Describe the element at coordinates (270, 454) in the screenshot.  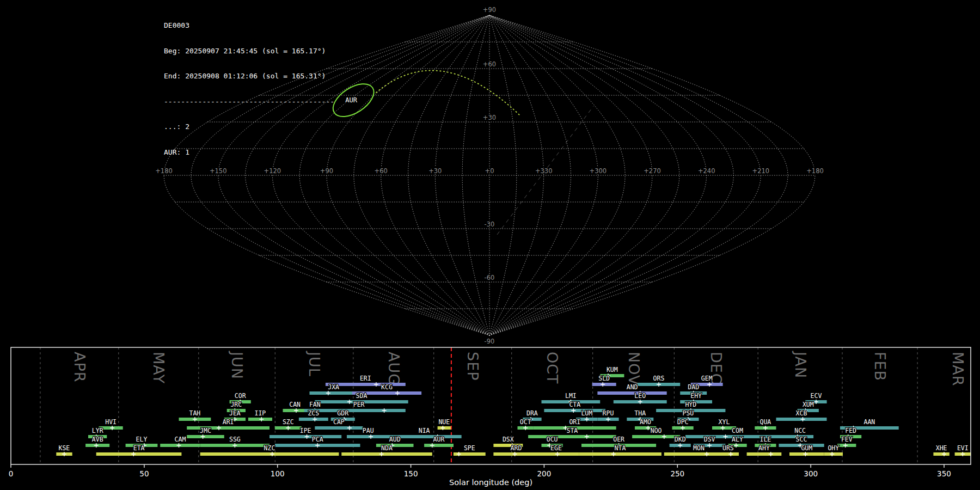
I see `shower-bar-nzc` at that location.